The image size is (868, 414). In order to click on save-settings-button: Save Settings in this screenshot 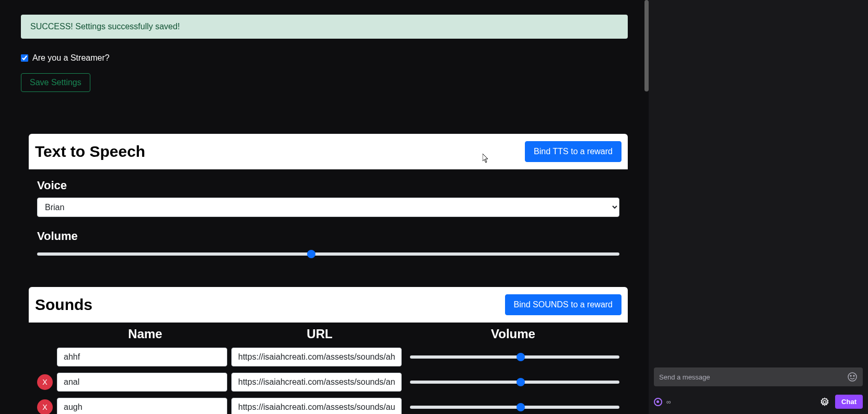, I will do `click(55, 83)`.